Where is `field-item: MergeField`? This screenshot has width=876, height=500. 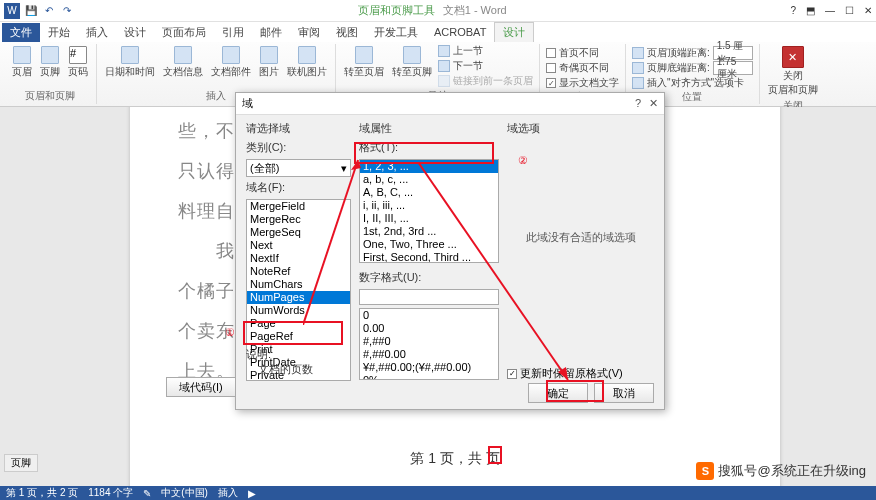
field-item: MergeField is located at coordinates (298, 206).